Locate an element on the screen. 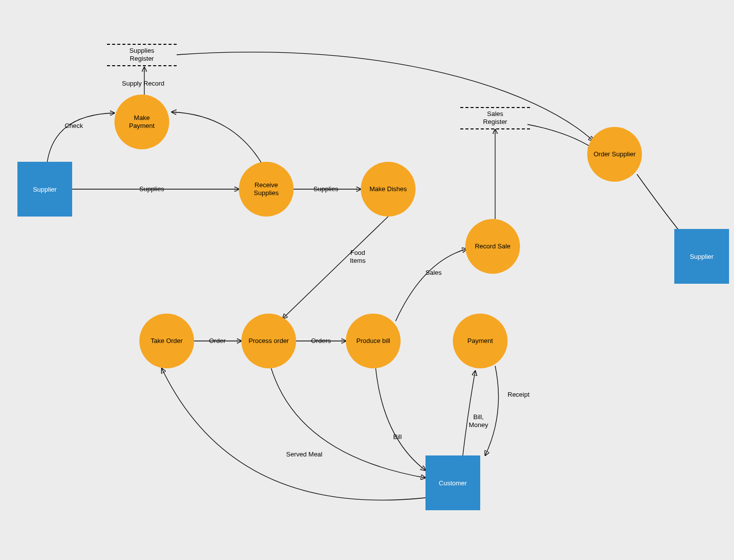 The image size is (734, 560). process-make-payment: MakePayment is located at coordinates (142, 122).